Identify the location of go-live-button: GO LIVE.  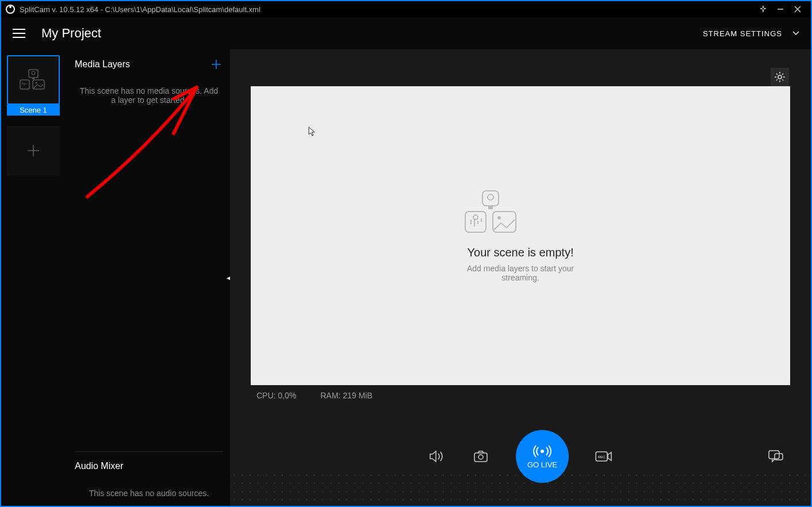
(542, 456).